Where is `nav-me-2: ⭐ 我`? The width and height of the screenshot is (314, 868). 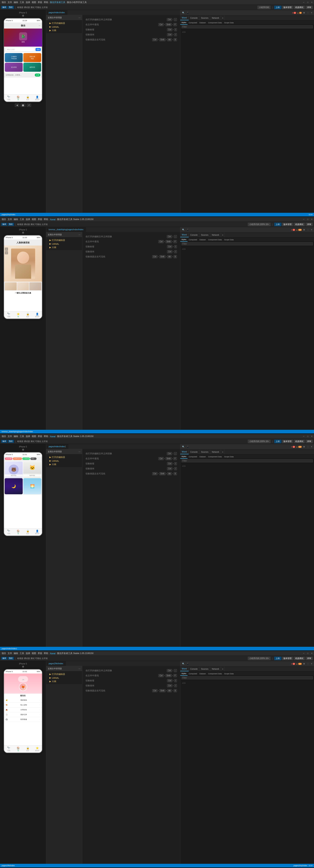
nav-me-2: ⭐ 我 is located at coordinates (18, 315).